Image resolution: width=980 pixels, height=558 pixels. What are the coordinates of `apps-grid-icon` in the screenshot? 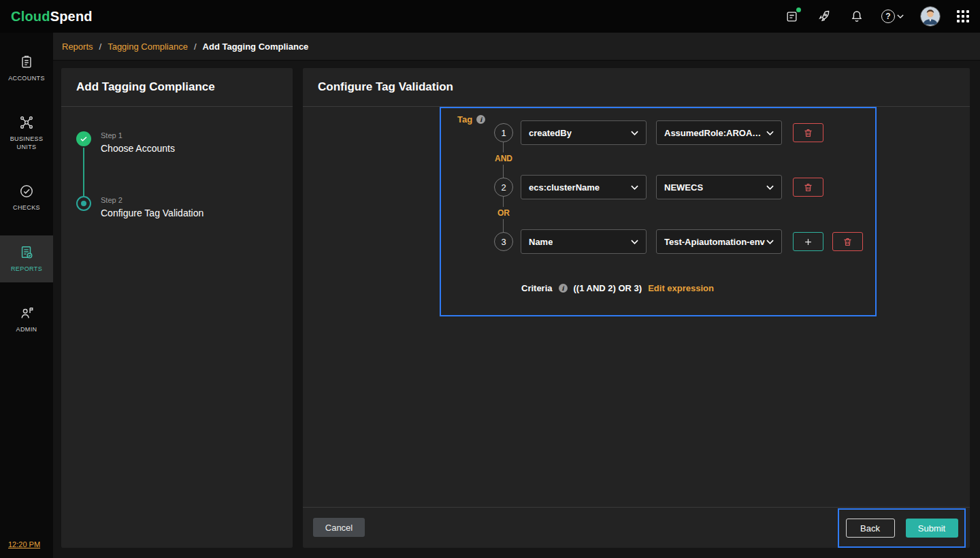 It's located at (963, 16).